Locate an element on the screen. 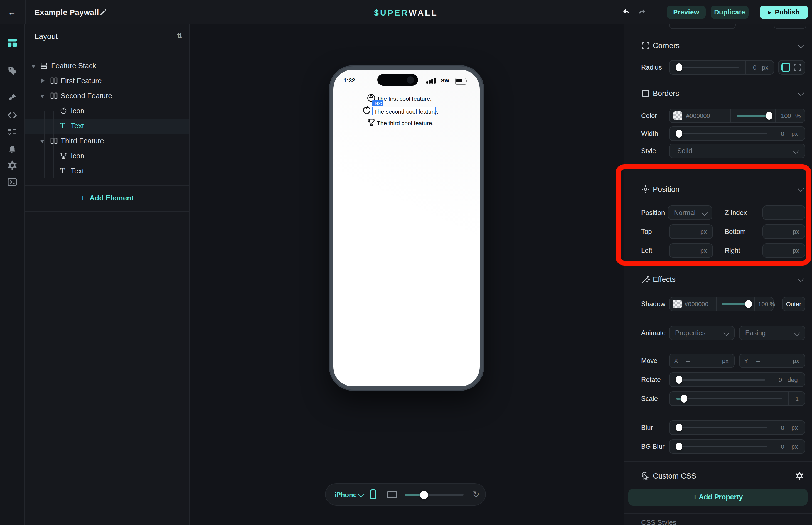 The image size is (812, 525). section-divider is located at coordinates (718, 81).